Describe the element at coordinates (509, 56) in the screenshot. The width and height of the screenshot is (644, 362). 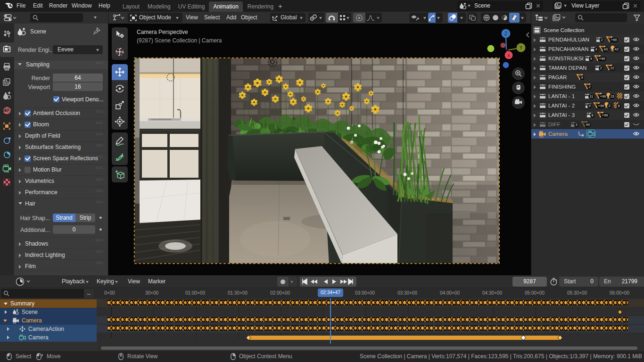
I see `svg-text: X` at that location.